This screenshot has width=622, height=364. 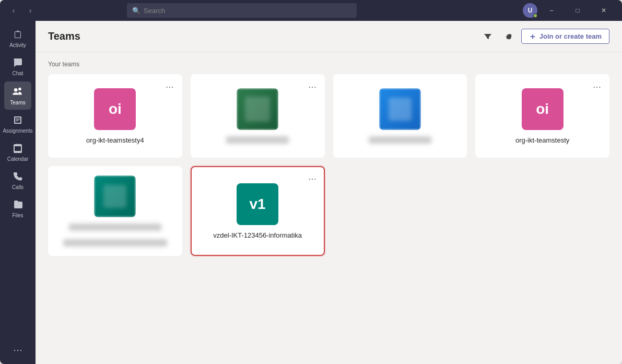 What do you see at coordinates (18, 73) in the screenshot?
I see `sidebar-item-chat-label: Chat` at bounding box center [18, 73].